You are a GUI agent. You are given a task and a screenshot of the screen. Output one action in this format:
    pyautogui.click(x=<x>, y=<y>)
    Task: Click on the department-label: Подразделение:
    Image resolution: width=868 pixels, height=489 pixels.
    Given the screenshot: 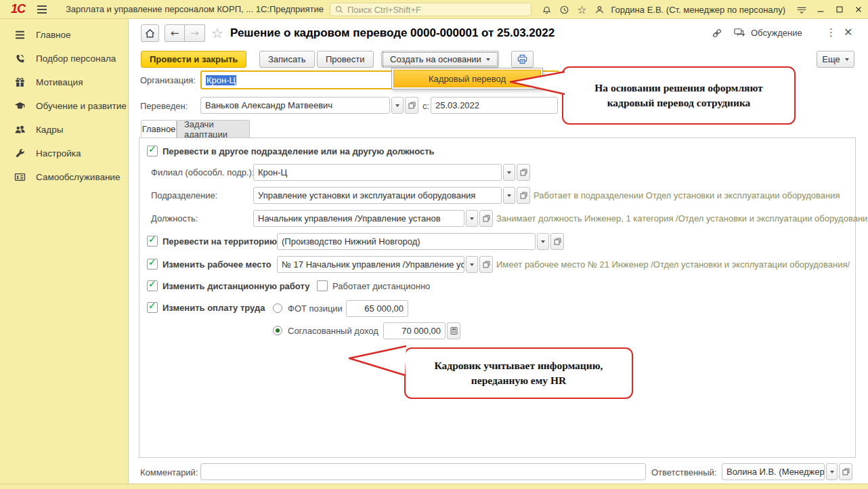 What is the action you would take?
    pyautogui.click(x=184, y=195)
    